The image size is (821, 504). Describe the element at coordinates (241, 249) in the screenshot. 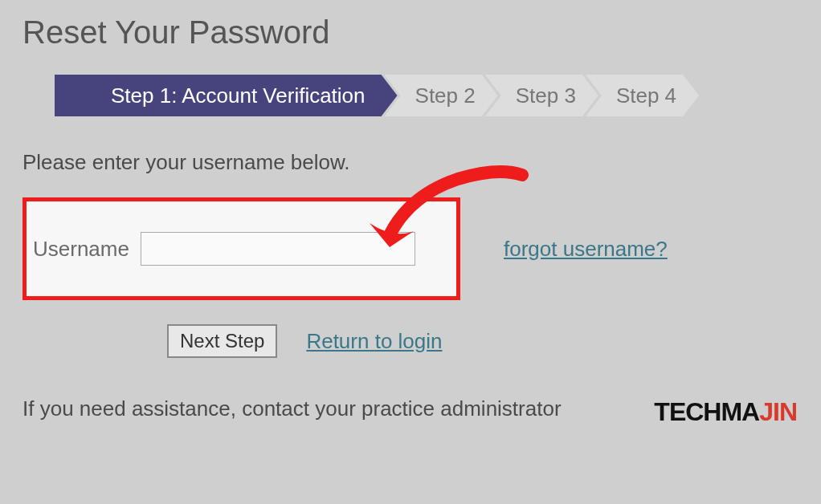

I see `username-highlight-box: Username` at that location.